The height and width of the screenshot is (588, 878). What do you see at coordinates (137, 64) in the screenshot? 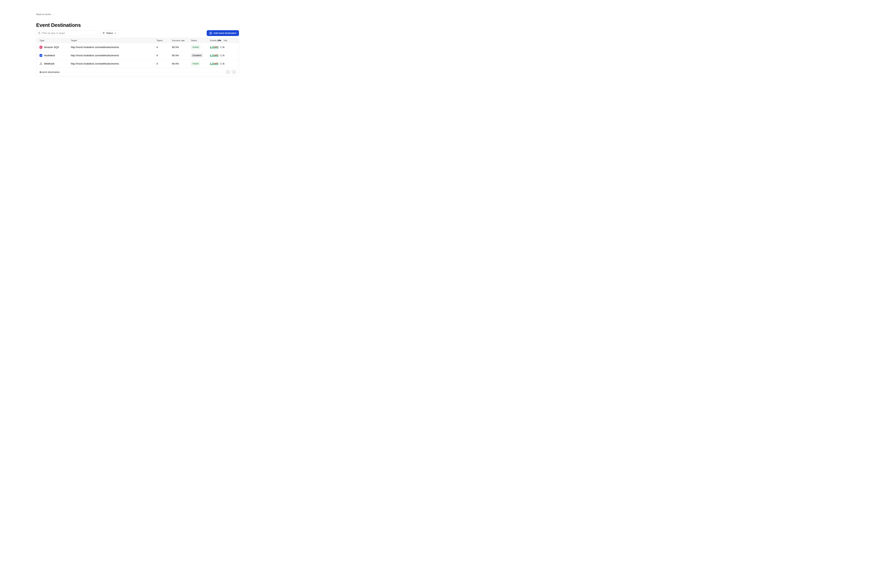
I see `table-row: Webhook http://mock.hookdeck.com/webhook…` at bounding box center [137, 64].